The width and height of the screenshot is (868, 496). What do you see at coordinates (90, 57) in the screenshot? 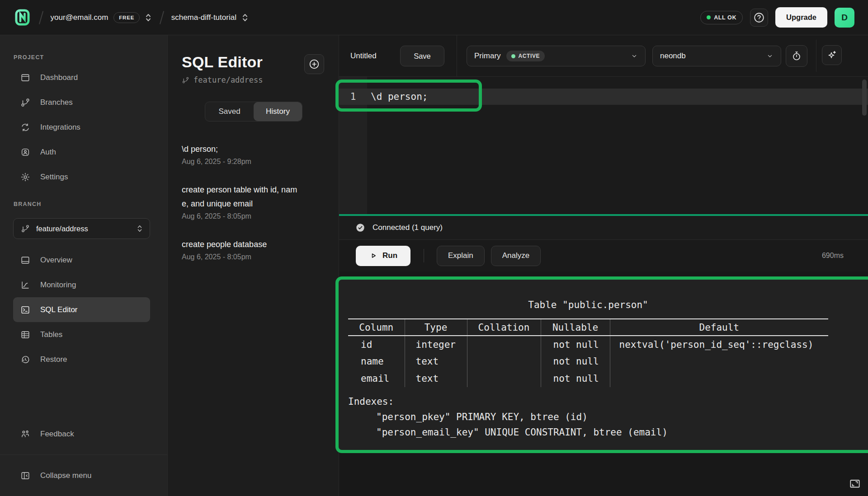
I see `section-label-project: PROJECT` at bounding box center [90, 57].